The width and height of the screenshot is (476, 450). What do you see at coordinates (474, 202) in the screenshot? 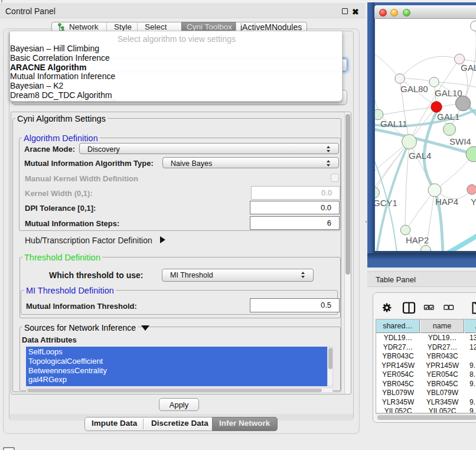
I see `svg-text: YE` at bounding box center [474, 202].